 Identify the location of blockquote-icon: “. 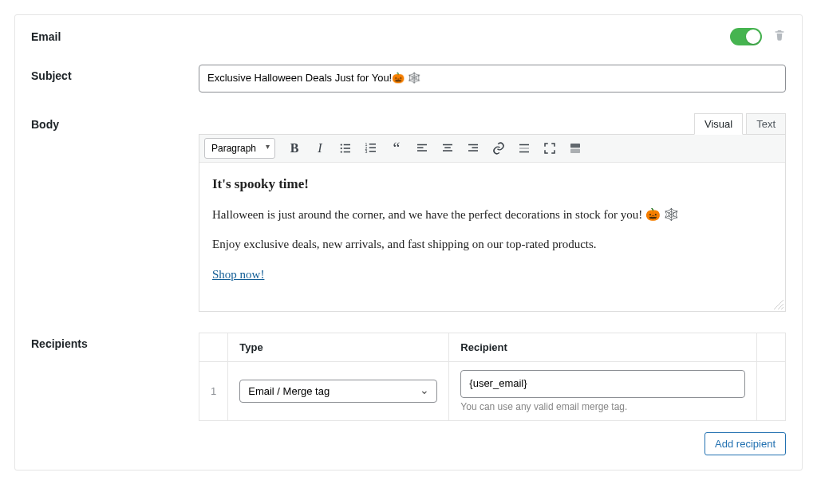
(397, 148).